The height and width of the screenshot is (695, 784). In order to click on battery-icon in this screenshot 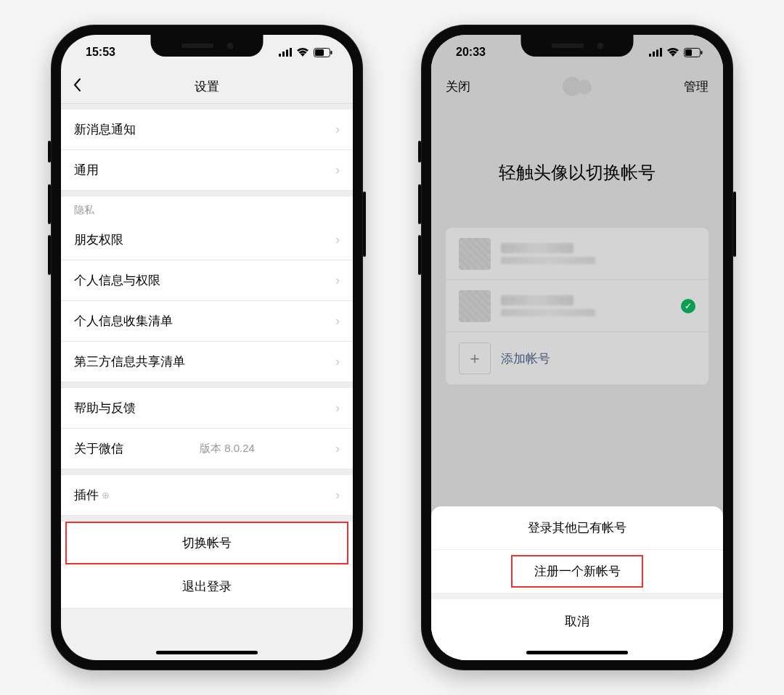, I will do `click(323, 52)`.